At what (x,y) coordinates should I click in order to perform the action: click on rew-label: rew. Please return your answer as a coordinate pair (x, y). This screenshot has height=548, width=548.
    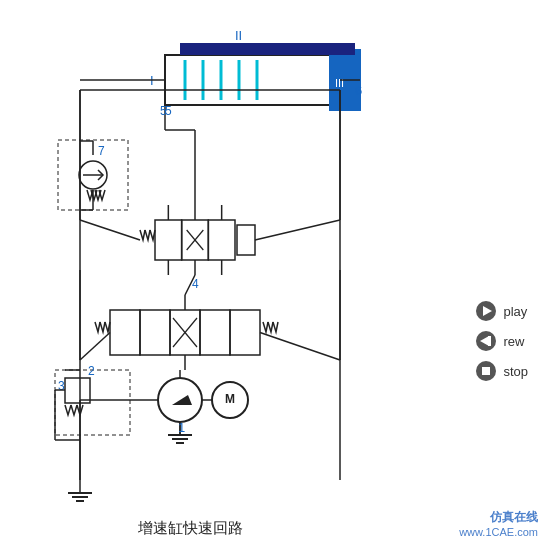
    Looking at the image, I should click on (514, 342).